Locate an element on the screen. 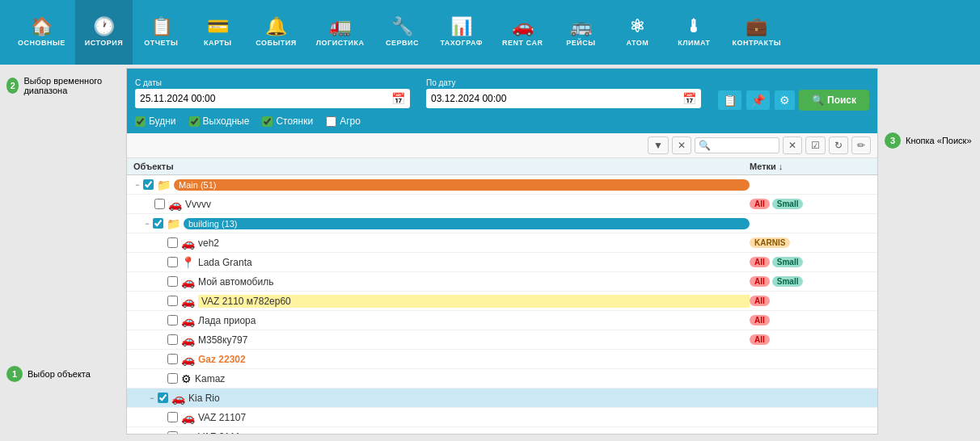 The width and height of the screenshot is (980, 441). nav-item-rentcar: 🚗 RENT CAR is located at coordinates (522, 32).